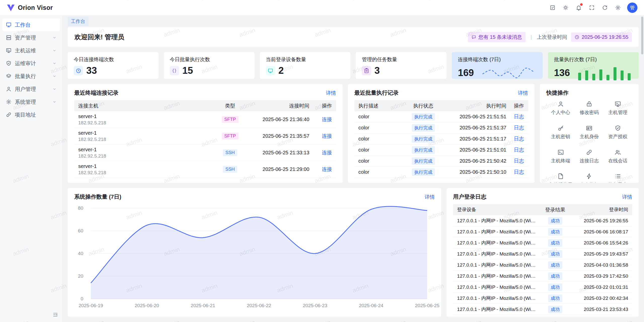 The height and width of the screenshot is (322, 644). I want to click on theme-toggle-icon, so click(566, 8).